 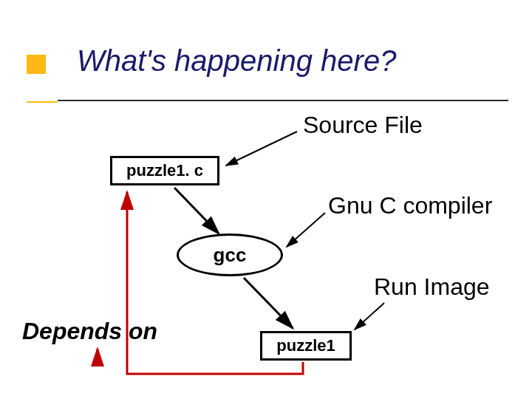 I want to click on label-source-file: Source File, so click(x=363, y=126).